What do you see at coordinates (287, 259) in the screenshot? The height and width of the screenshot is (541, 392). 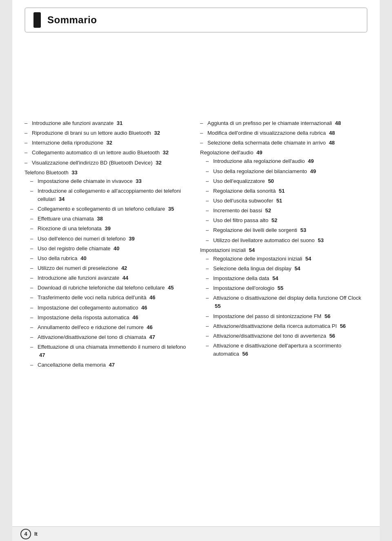 I see `list-item: – Regolazione delle impostazioni inizial…` at bounding box center [287, 259].